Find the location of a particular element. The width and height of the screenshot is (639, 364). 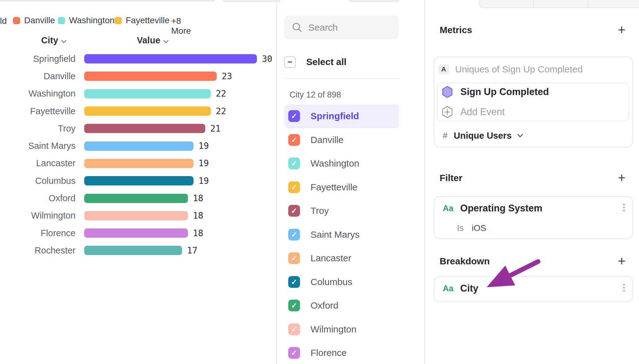

city-column-header: City is located at coordinates (54, 40).